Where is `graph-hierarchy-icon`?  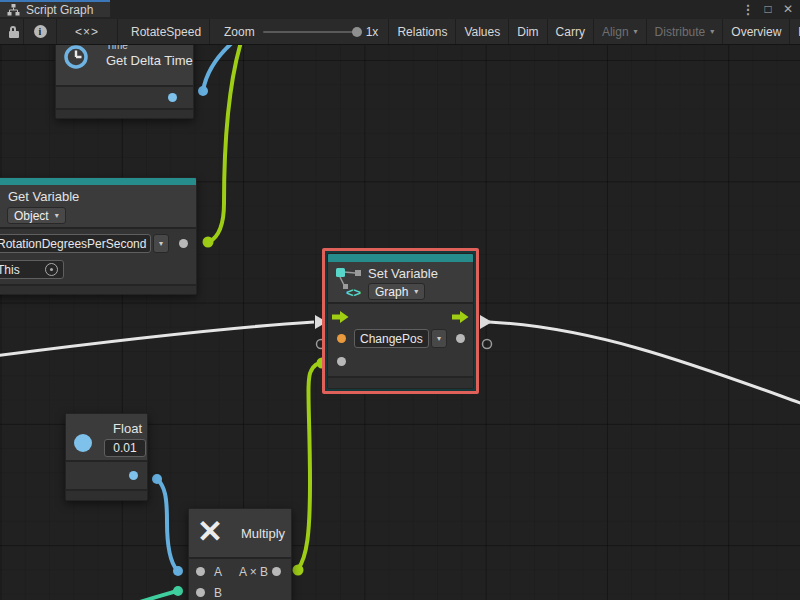
graph-hierarchy-icon is located at coordinates (14, 10).